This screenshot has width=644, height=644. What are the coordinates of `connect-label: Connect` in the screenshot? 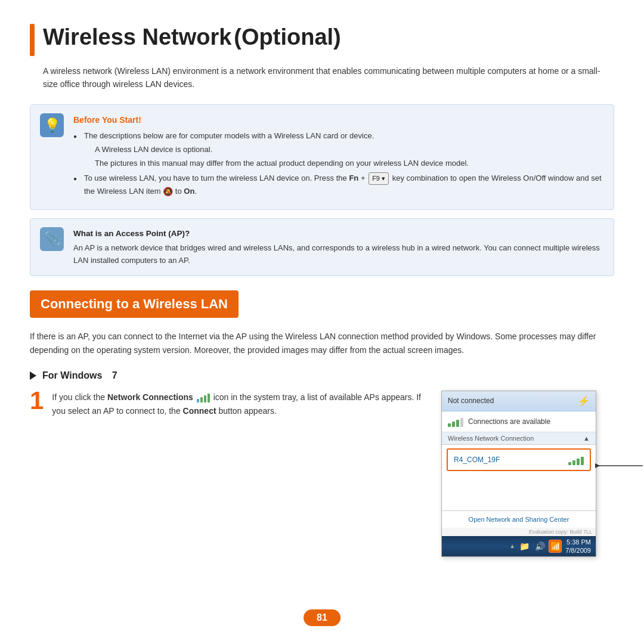 It's located at (200, 411).